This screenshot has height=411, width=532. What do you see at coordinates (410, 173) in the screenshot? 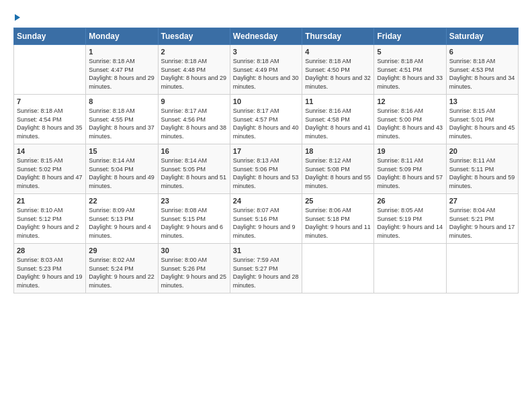
I see `cell-info: Sunrise: 8:11 AMSunset: 5:09 PMDaylight:…` at bounding box center [410, 173].